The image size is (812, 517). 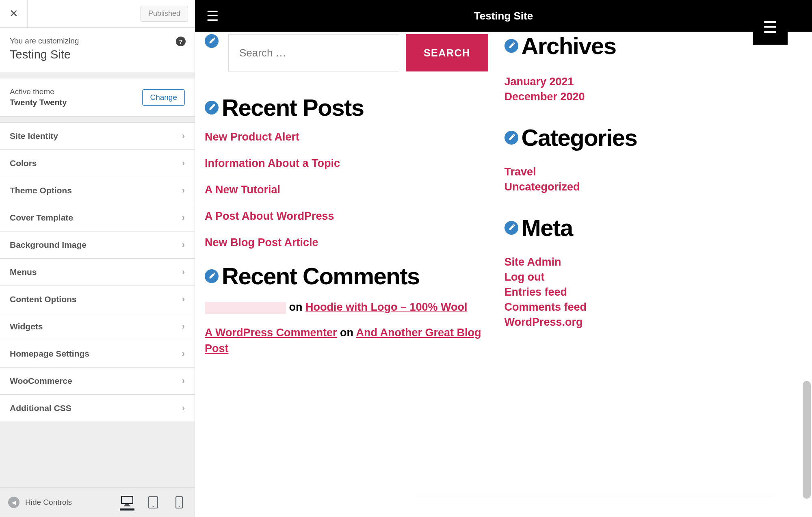 I want to click on comment-item: A WordPress Commenter on And Another Gre…, so click(x=346, y=341).